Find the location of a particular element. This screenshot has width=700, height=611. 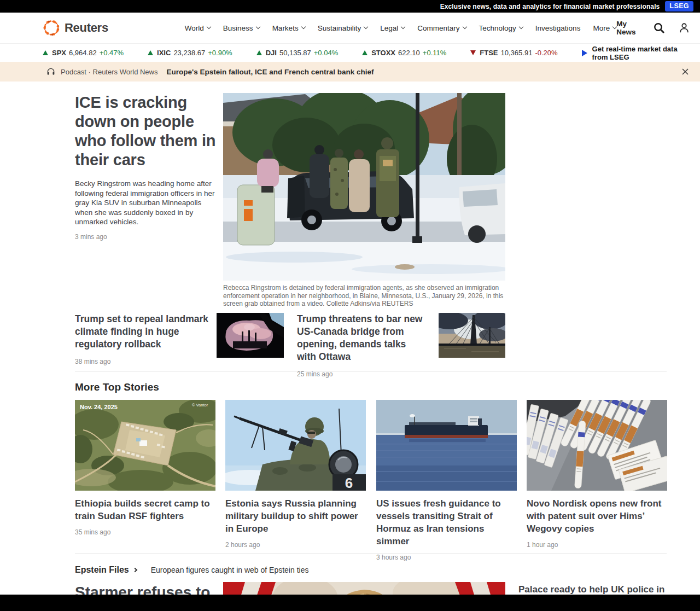

more-top-stories-heading: More Top Stories is located at coordinates (117, 387).